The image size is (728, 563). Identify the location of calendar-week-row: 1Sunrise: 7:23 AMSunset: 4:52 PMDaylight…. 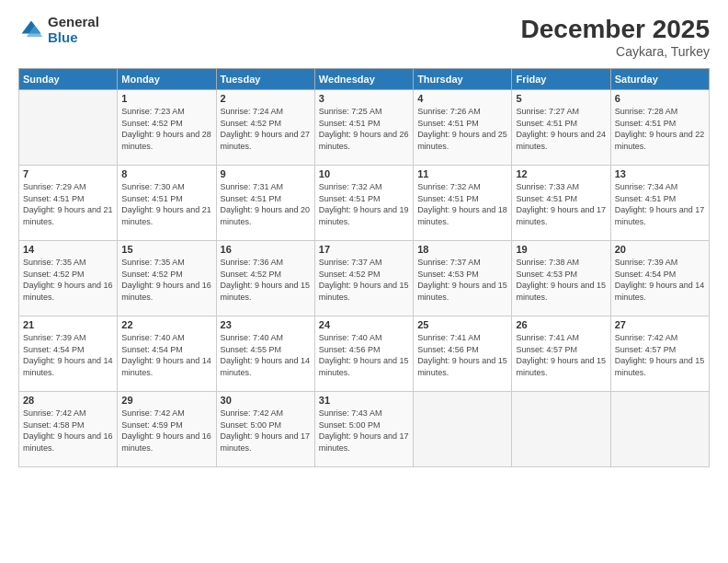
(364, 128).